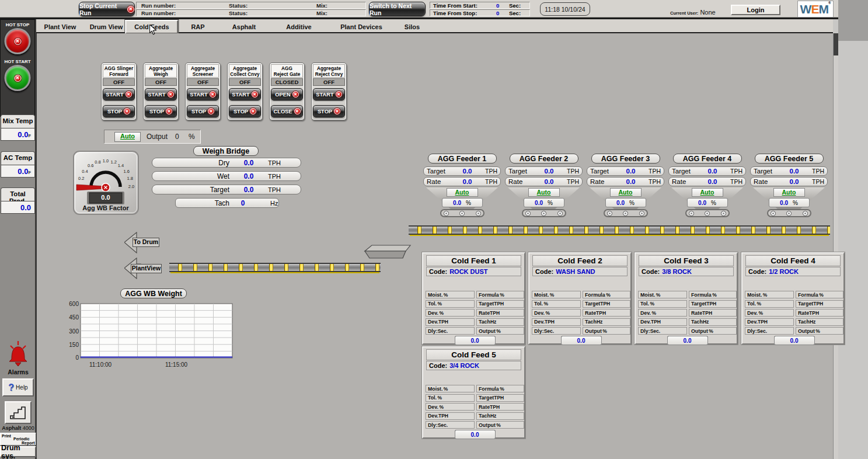  What do you see at coordinates (18, 372) in the screenshot?
I see `alarms-label: Alarms` at bounding box center [18, 372].